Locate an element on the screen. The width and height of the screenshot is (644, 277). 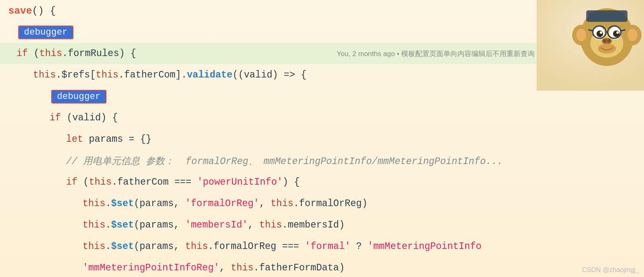
line10-comma: , is located at coordinates (265, 204).